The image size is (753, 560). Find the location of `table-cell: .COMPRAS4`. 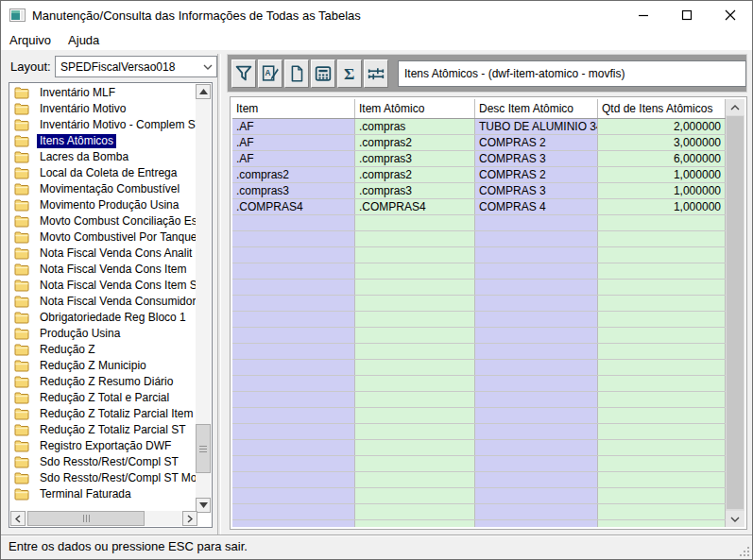

table-cell: .COMPRAS4 is located at coordinates (416, 207).